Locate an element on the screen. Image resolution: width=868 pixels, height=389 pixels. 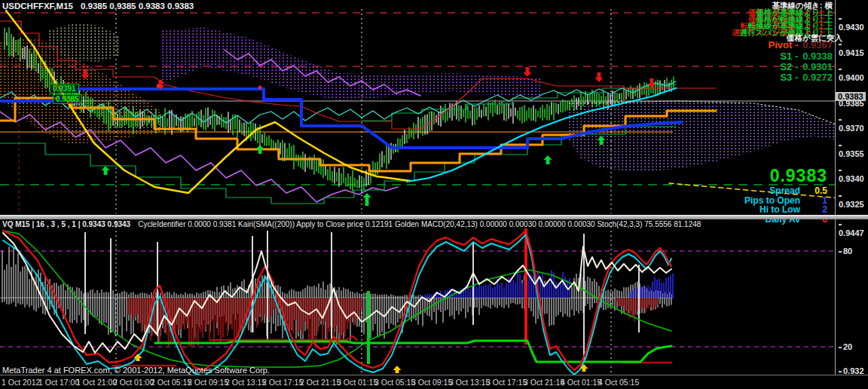
copyright-text: MetaTrader 4 at FOREX.com, © 2001-2012, … is located at coordinates (136, 370).